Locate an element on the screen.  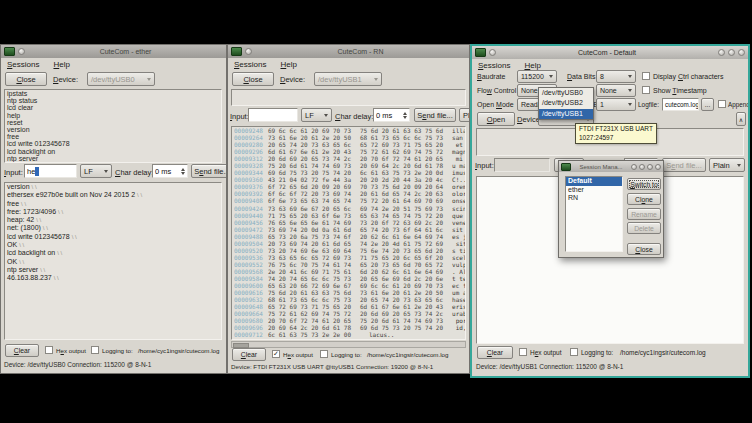
hex-bytes: 6c 61 63 75 73 2e 20 0d is located at coordinates (402, 172).